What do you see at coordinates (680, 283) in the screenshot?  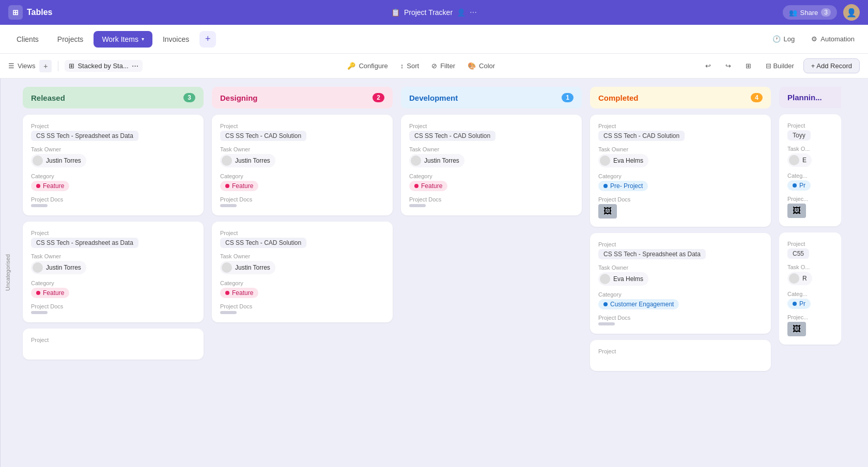 I see `card-completed-2: Project CS SS Tech - Spreadsheet as Data…` at bounding box center [680, 283].